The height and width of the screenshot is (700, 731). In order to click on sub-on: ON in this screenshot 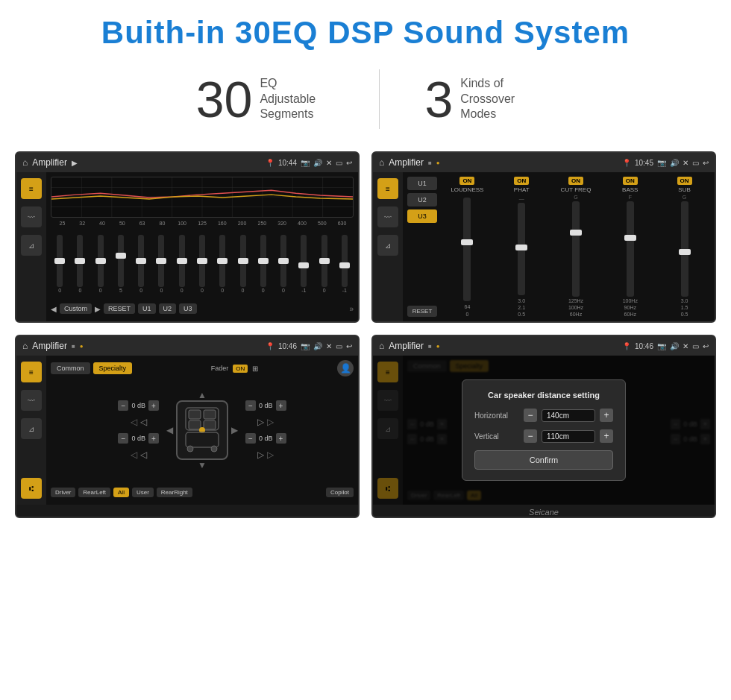, I will do `click(685, 180)`.